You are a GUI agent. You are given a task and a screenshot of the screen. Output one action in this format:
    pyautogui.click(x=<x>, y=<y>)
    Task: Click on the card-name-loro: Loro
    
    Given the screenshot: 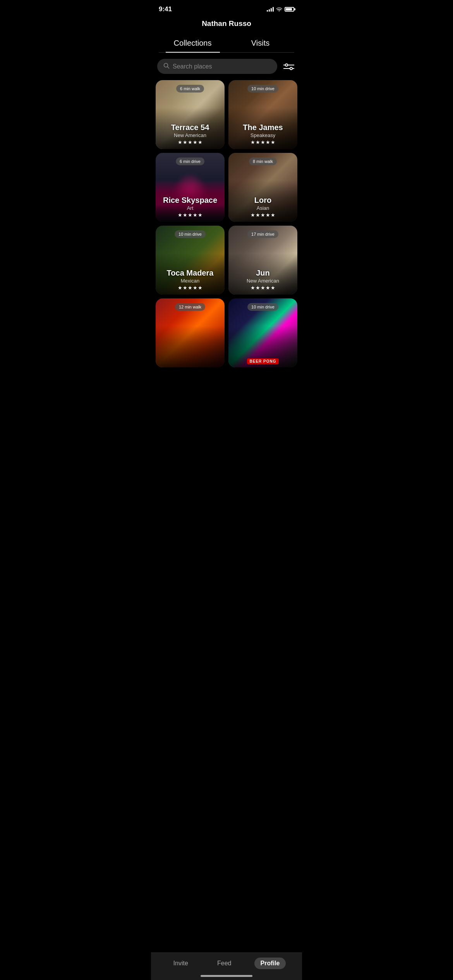 What is the action you would take?
    pyautogui.click(x=263, y=200)
    